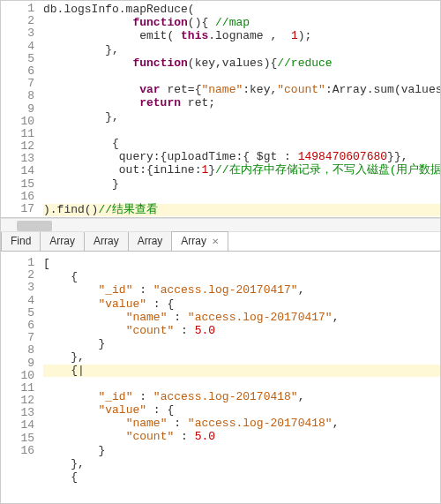 The width and height of the screenshot is (441, 504). Describe the element at coordinates (177, 35) in the screenshot. I see `code-line: emit( this.logname , 1);` at that location.